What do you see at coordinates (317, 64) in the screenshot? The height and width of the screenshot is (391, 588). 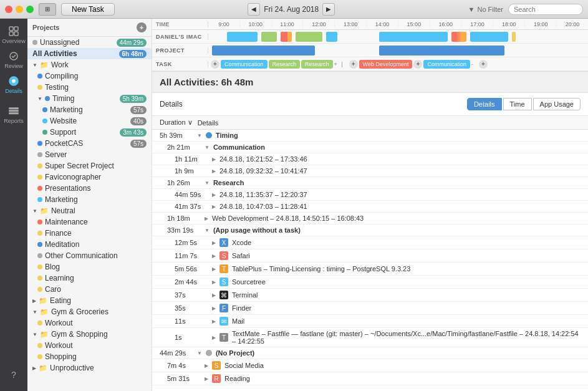 I see `task-bar-research2: Research` at bounding box center [317, 64].